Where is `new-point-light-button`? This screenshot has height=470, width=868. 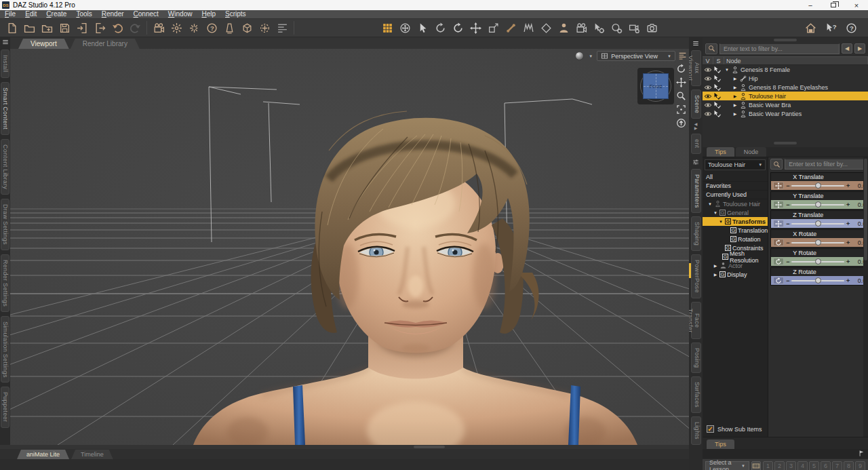 new-point-light-button is located at coordinates (194, 28).